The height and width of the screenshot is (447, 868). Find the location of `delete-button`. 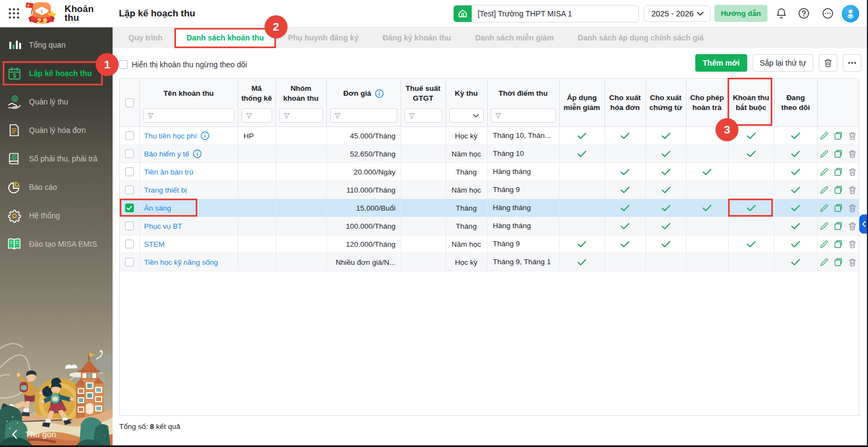

delete-button is located at coordinates (828, 63).